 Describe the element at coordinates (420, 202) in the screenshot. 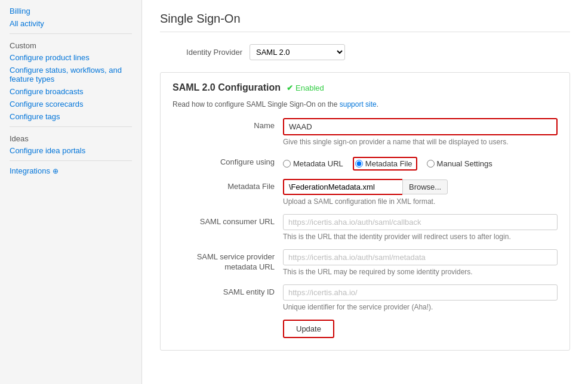

I see `metadata-file-hint: Upload a SAML configuration file in XML …` at that location.